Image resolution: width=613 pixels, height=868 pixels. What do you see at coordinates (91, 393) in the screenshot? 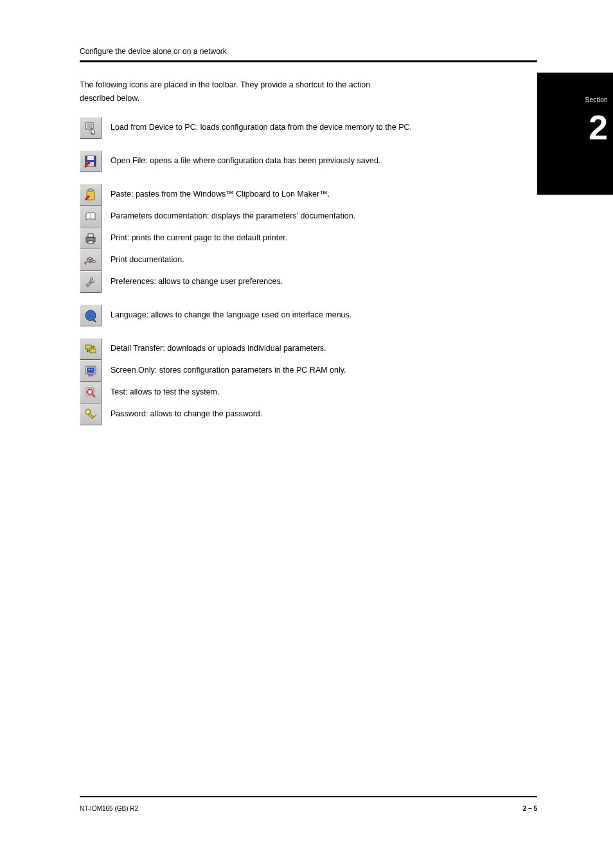
I see `magnify-icon` at bounding box center [91, 393].